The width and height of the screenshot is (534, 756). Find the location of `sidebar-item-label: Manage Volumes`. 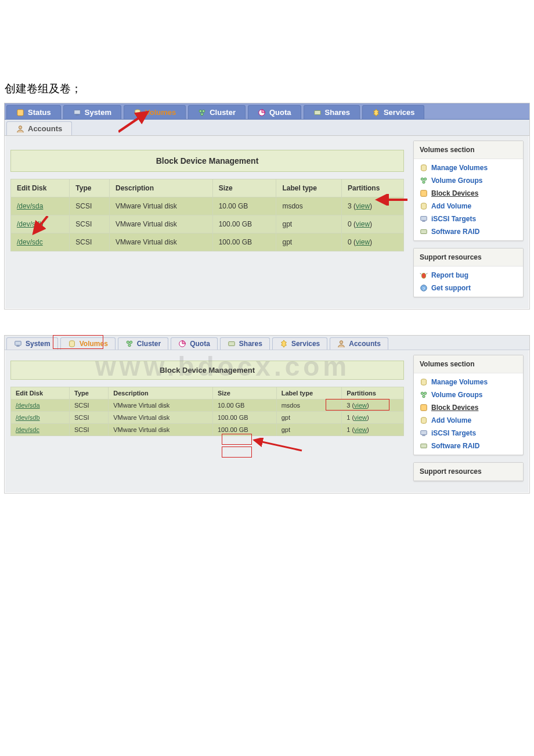

sidebar-item-label: Manage Volumes is located at coordinates (460, 382).